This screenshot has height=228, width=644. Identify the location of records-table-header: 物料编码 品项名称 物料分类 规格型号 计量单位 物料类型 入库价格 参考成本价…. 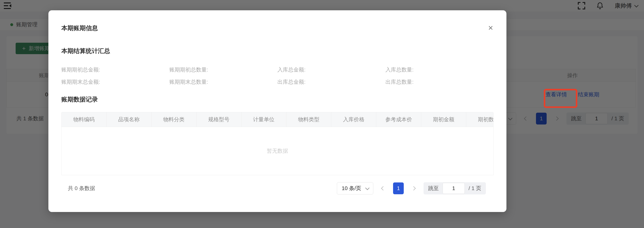
(278, 120).